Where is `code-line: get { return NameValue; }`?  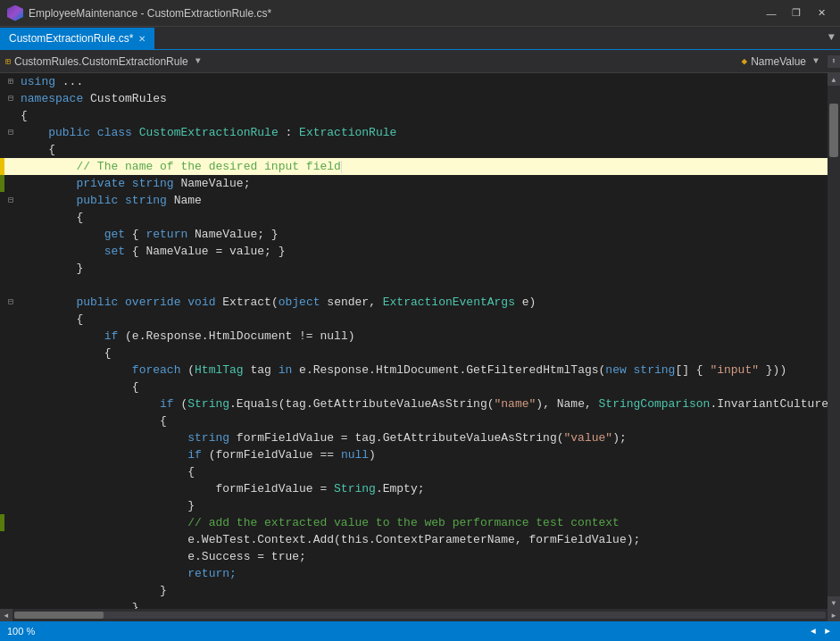
code-line: get { return NameValue; } is located at coordinates (414, 234).